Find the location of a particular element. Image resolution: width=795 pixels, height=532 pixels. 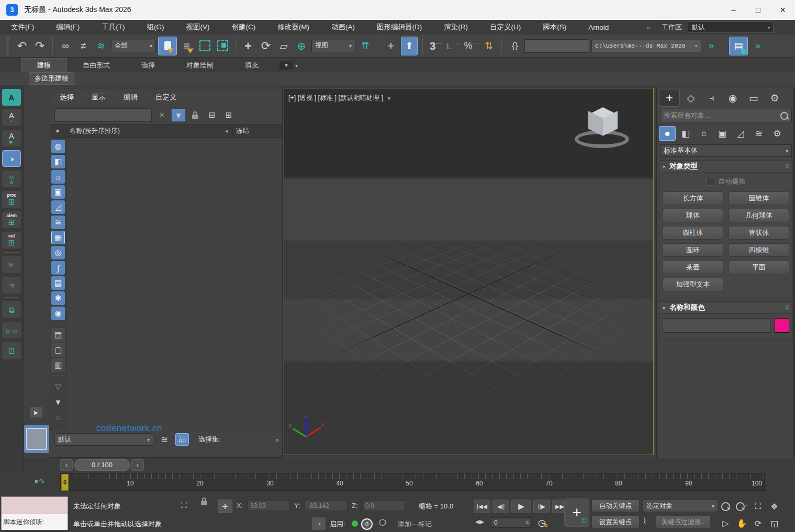

display-xrefs-icon: ◎ is located at coordinates (58, 253).